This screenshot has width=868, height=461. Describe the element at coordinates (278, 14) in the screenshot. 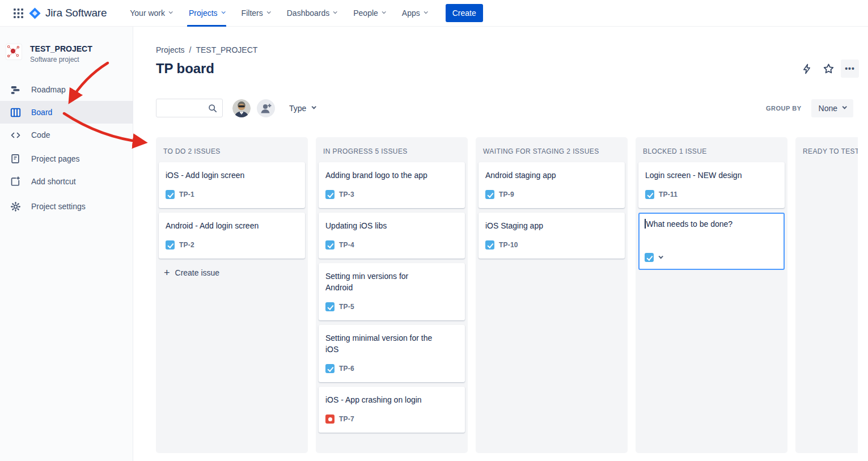

I see `primary-nav: Your work Projects Filters Dashboards Pe…` at that location.